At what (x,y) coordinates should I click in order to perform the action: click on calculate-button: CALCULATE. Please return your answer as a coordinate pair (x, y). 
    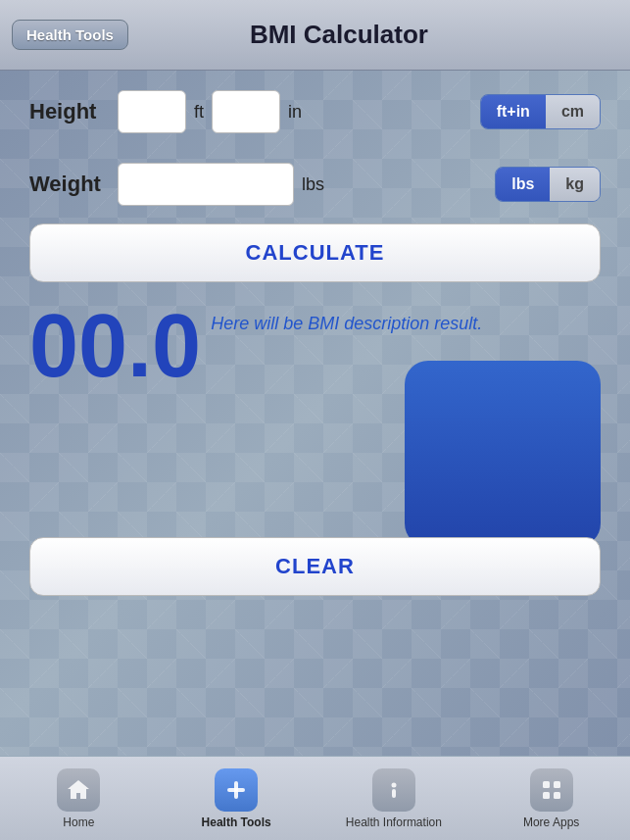
    Looking at the image, I should click on (315, 253).